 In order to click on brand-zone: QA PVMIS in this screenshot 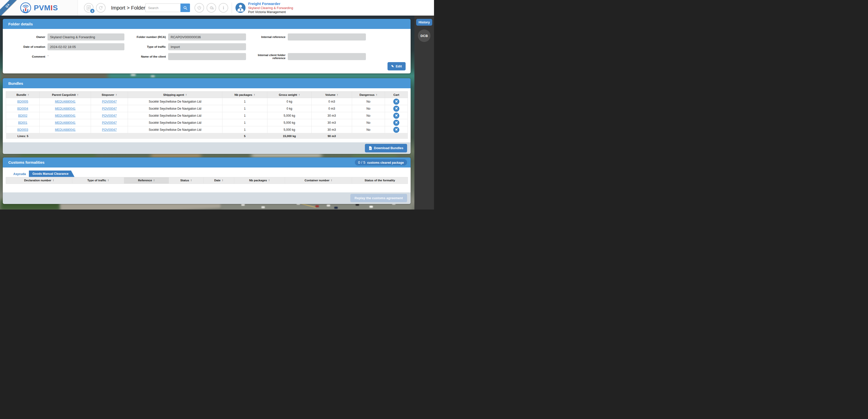, I will do `click(39, 8)`.